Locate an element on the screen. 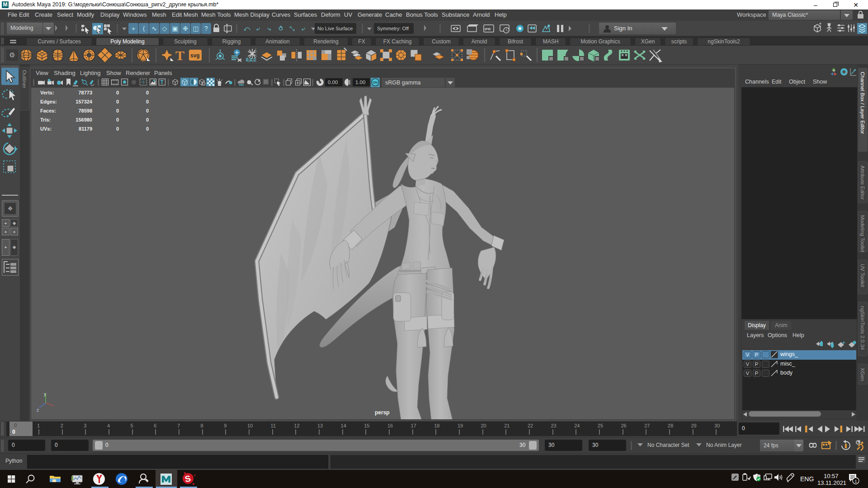 The image size is (868, 488). svg-text: 1.00 is located at coordinates (360, 82).